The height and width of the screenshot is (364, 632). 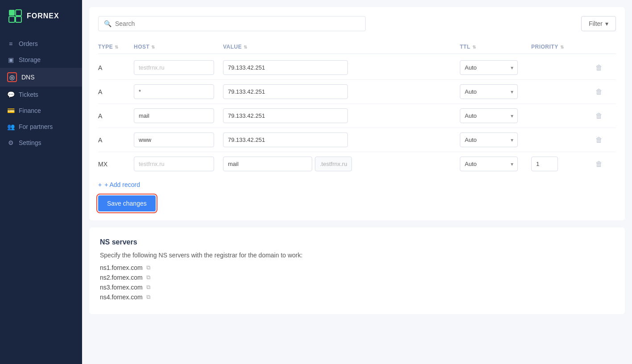 What do you see at coordinates (11, 111) in the screenshot?
I see `finance-icon: 💳` at bounding box center [11, 111].